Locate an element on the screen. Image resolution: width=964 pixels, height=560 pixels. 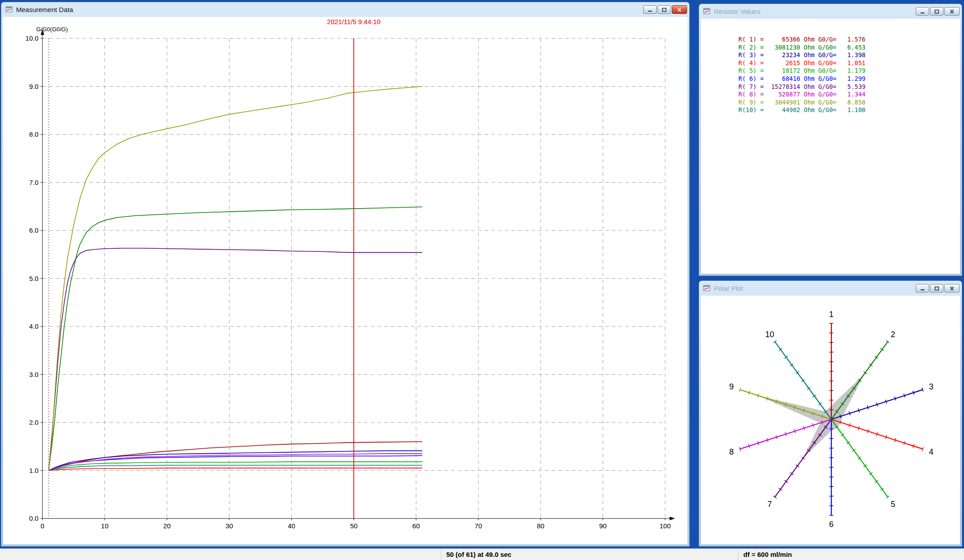
polar-value-polygon is located at coordinates (811, 416).